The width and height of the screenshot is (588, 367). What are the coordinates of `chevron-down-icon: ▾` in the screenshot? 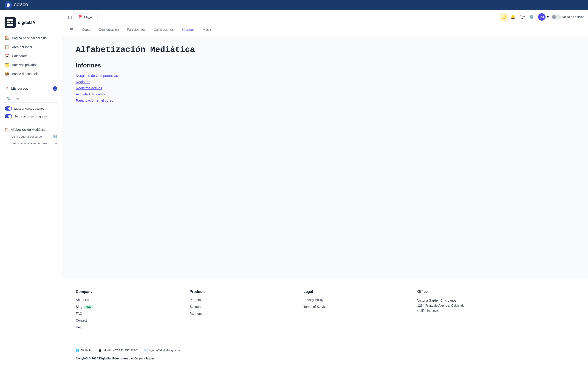 It's located at (210, 30).